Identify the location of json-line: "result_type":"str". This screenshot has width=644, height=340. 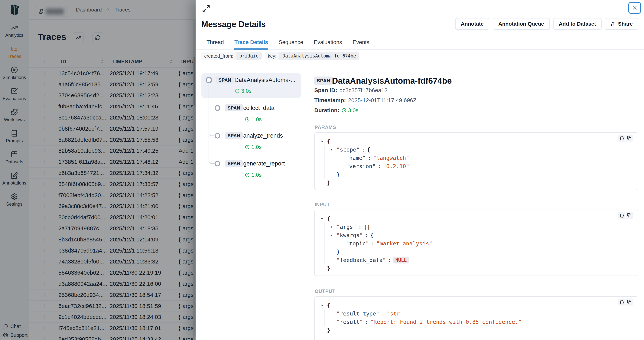
(476, 314).